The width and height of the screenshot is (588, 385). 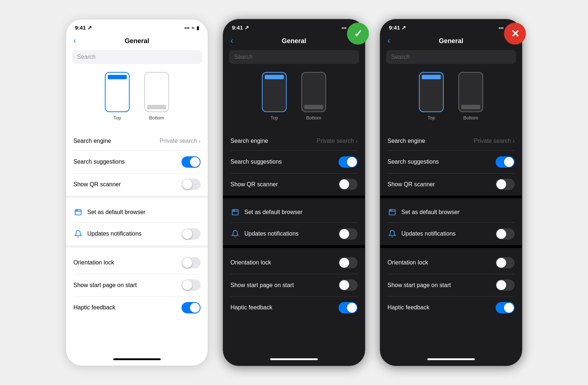 What do you see at coordinates (92, 141) in the screenshot?
I see `row-label-text: Search engine` at bounding box center [92, 141].